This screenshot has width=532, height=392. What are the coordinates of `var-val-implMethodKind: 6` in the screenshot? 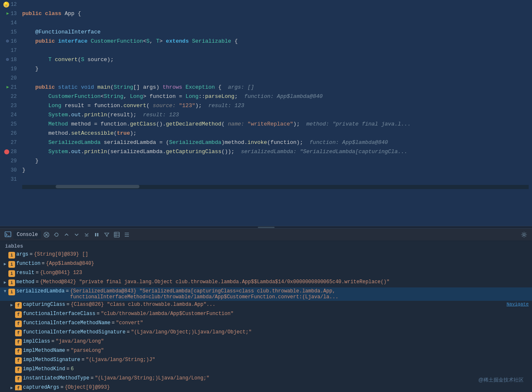 It's located at (72, 369).